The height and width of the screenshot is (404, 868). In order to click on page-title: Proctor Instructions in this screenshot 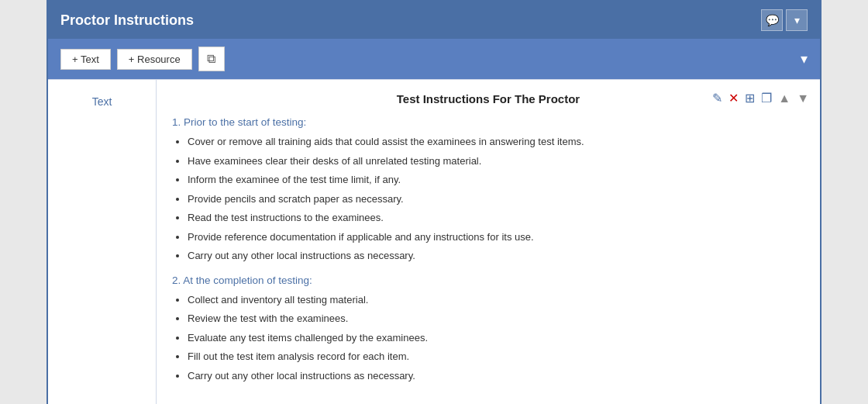, I will do `click(127, 20)`.